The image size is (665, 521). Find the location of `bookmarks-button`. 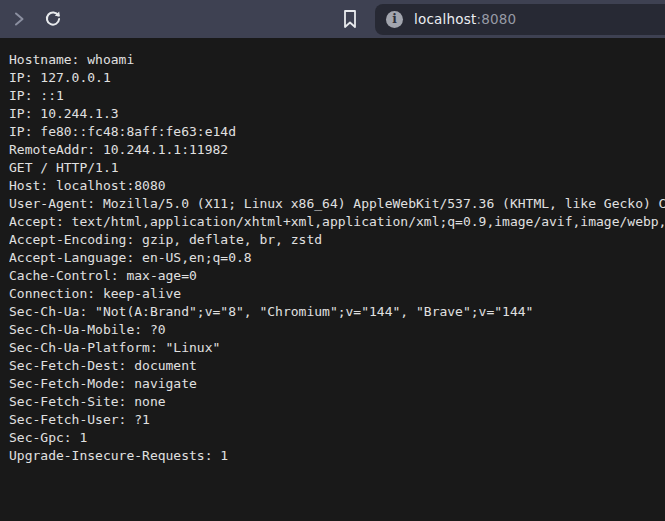

bookmarks-button is located at coordinates (350, 19).